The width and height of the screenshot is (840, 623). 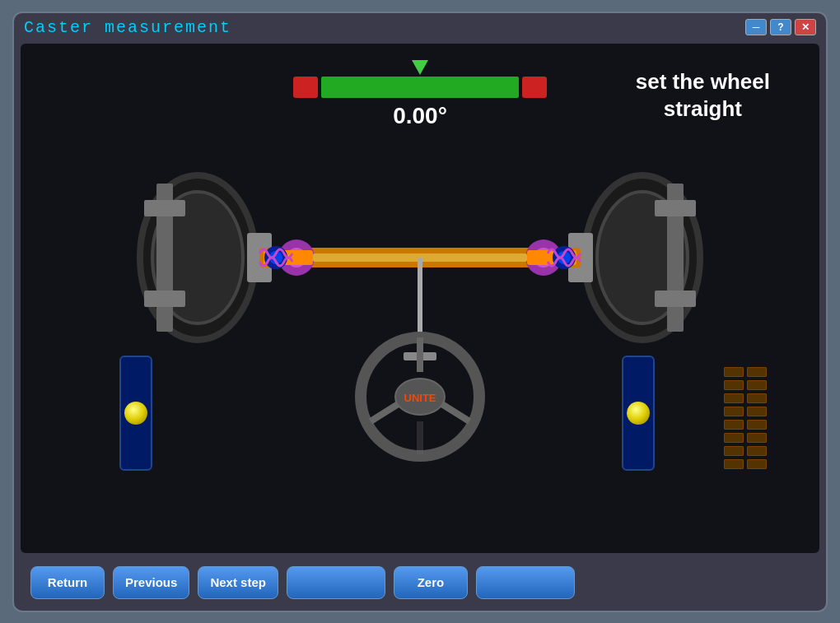 I want to click on zero-button: Zero, so click(x=431, y=583).